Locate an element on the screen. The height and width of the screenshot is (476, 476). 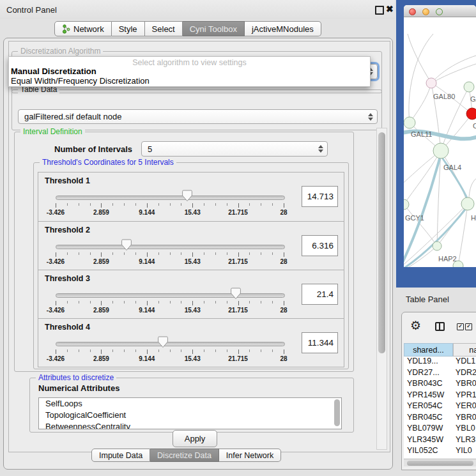
tab-cyni-toolbox: Cyni Toolbox is located at coordinates (213, 29).